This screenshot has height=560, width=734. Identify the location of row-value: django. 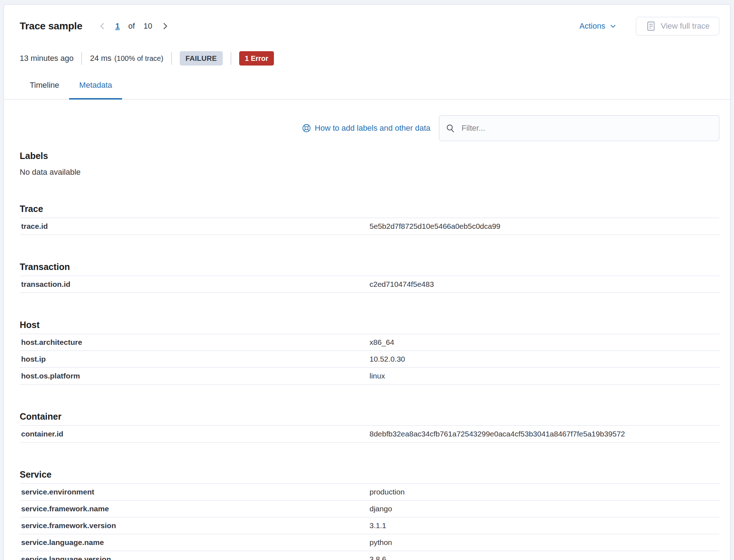
(544, 509).